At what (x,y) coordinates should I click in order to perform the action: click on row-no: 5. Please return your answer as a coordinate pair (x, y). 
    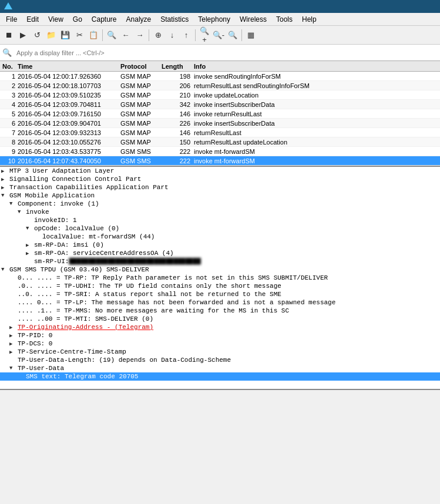
    Looking at the image, I should click on (9, 114).